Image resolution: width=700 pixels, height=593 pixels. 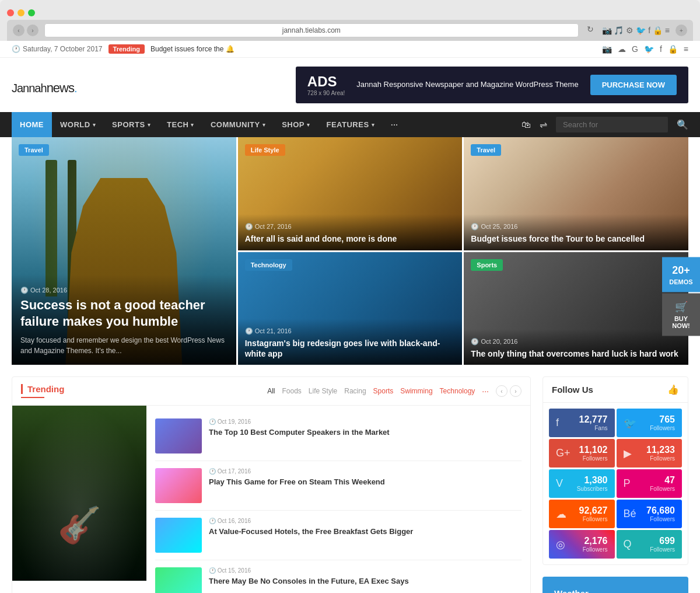 What do you see at coordinates (649, 49) in the screenshot?
I see `twitter-icon: 🐦` at bounding box center [649, 49].